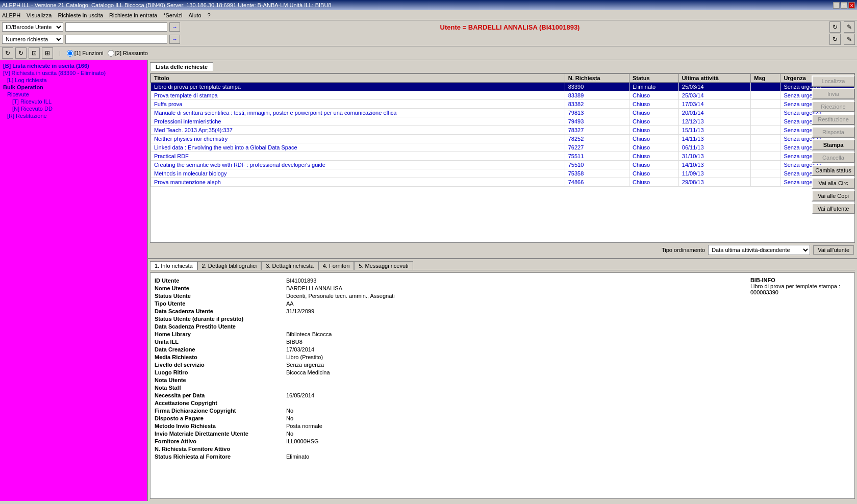  Describe the element at coordinates (834, 94) in the screenshot. I see `btn-invia: Invia` at that location.